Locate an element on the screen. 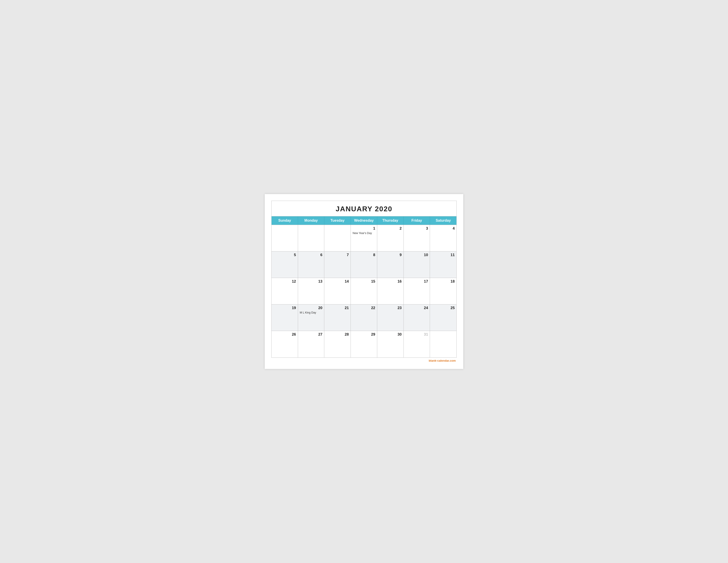 This screenshot has width=728, height=563. calendar-cell: 8 is located at coordinates (364, 265).